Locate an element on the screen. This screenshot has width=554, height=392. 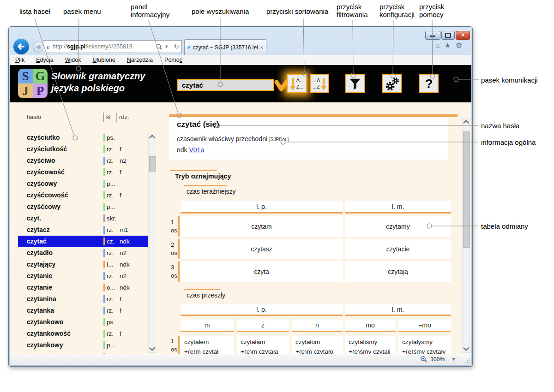
list-item: czytankowyp... is located at coordinates (83, 345).